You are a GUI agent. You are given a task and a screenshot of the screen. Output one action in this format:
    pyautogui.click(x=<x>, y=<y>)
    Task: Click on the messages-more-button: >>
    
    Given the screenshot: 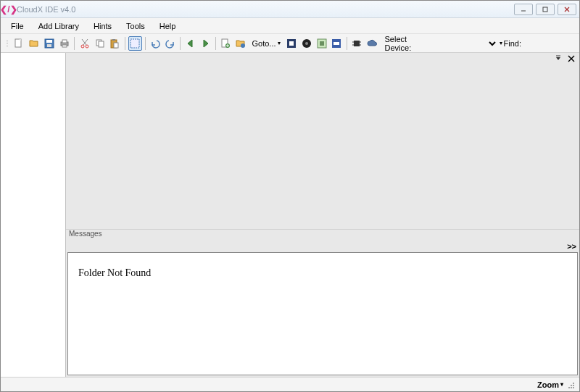 What is the action you would take?
    pyautogui.click(x=571, y=246)
    